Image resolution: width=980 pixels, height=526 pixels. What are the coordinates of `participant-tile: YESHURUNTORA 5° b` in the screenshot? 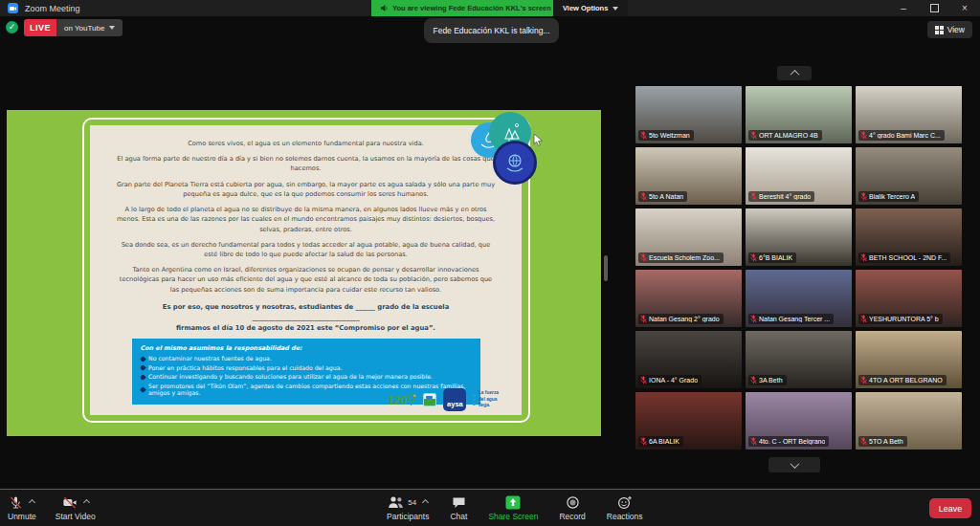 It's located at (909, 298).